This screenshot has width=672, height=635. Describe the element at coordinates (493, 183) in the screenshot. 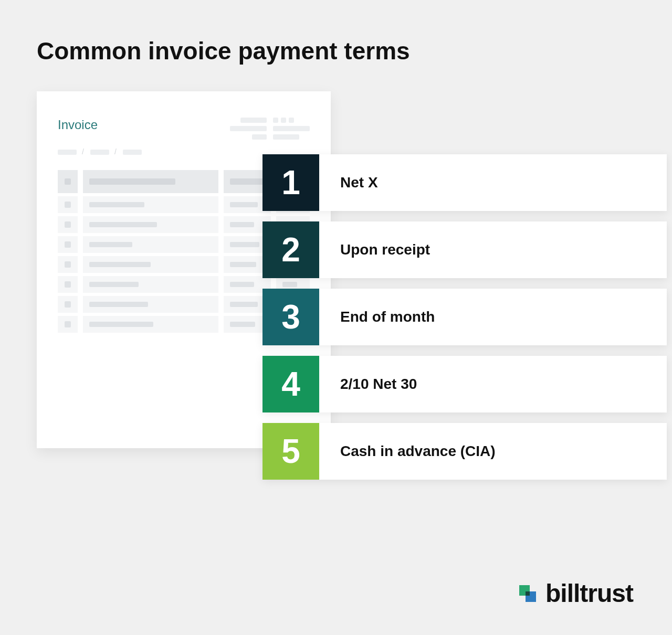

I see `item-label: Net X` at that location.